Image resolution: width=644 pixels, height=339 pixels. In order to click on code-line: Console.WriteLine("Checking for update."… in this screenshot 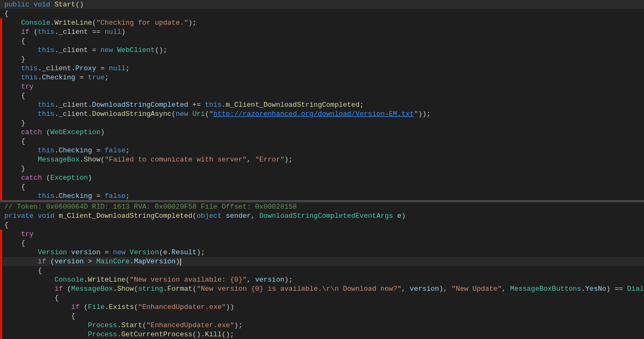, I will do `click(322, 23)`.